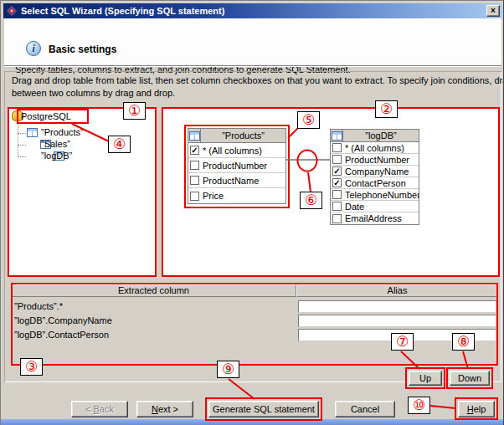 The image size is (504, 425). I want to click on callout-7: ⑦, so click(402, 341).